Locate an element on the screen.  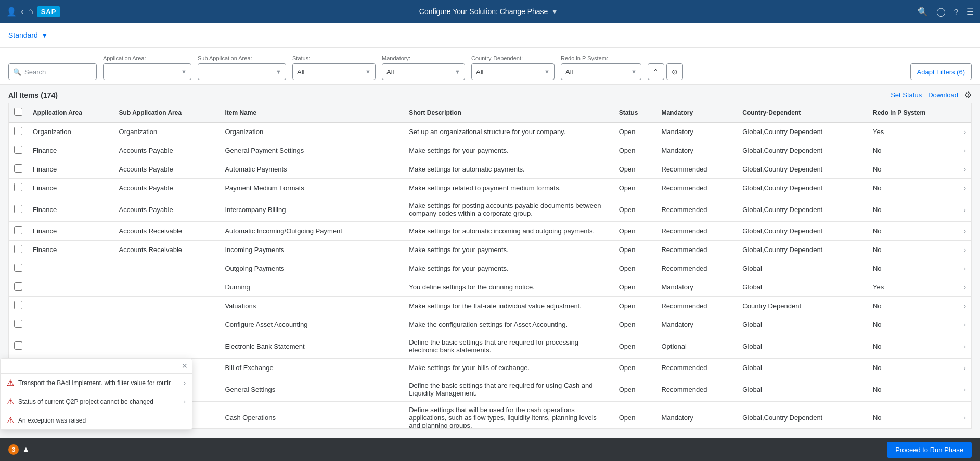
cell-country-dep: Global is located at coordinates (802, 325).